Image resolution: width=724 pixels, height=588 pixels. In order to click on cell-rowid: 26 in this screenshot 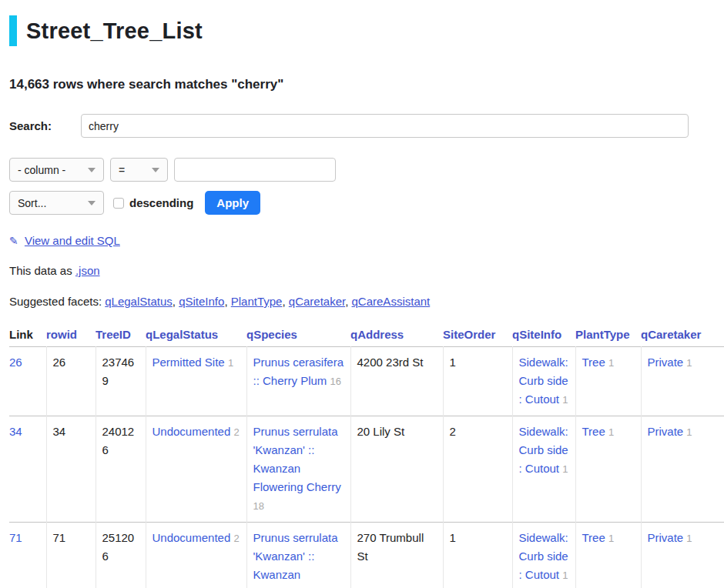, I will do `click(71, 382)`.